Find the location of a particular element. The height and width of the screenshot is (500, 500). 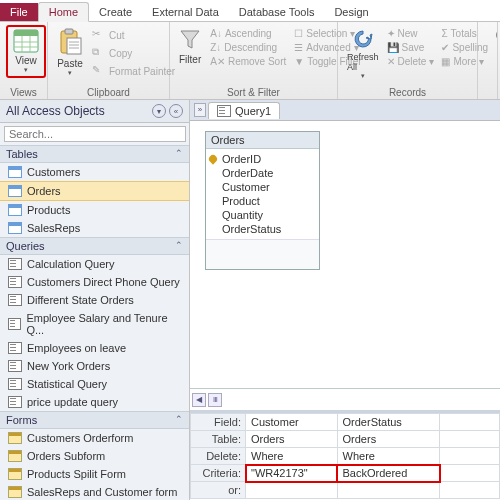

nav-collapse-icon: « is located at coordinates (176, 111).